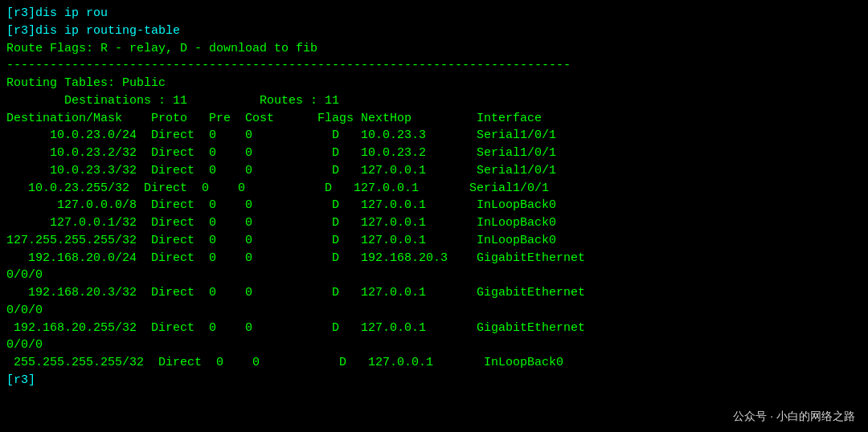 The height and width of the screenshot is (432, 868). What do you see at coordinates (434, 241) in the screenshot?
I see `terminal-line: 127.255.255.255/32 Direct 0 0 D 127.0.0.…` at bounding box center [434, 241].